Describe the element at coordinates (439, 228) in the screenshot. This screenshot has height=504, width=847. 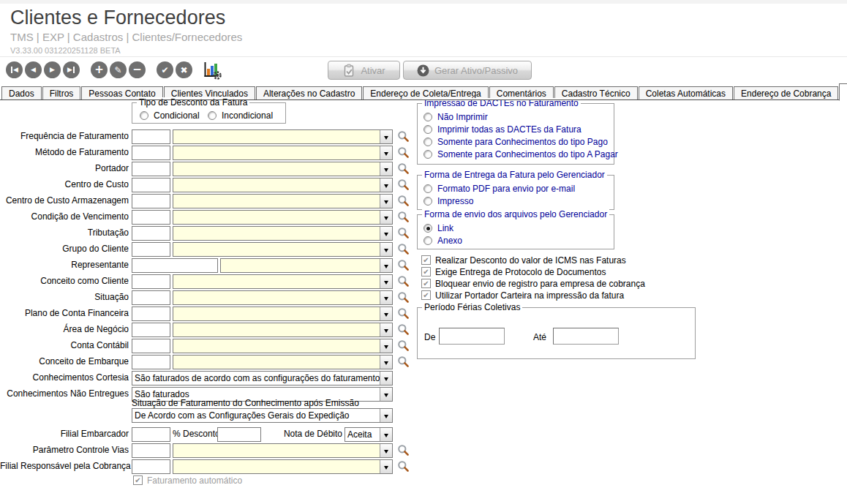
I see `radio-option-link: Link` at that location.